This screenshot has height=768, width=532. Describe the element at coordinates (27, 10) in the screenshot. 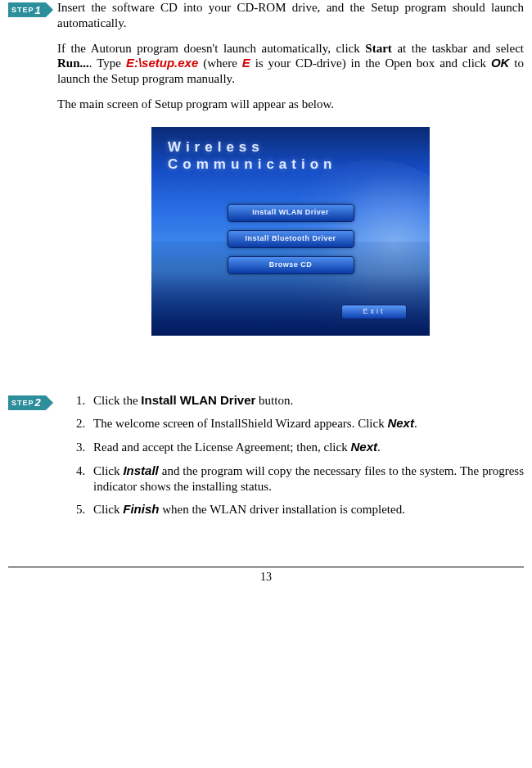

I see `step1-tag: STEP 1` at that location.